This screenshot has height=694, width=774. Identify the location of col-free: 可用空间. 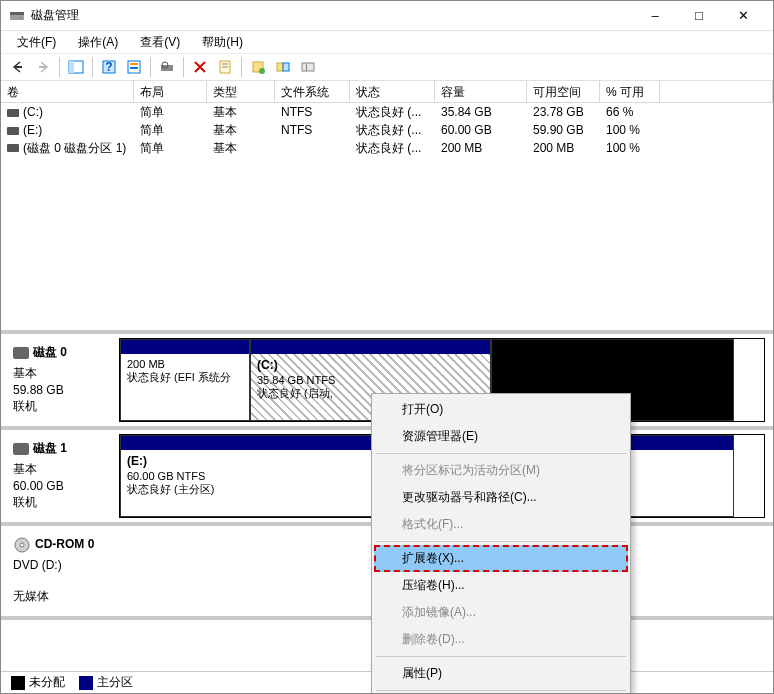
(564, 92).